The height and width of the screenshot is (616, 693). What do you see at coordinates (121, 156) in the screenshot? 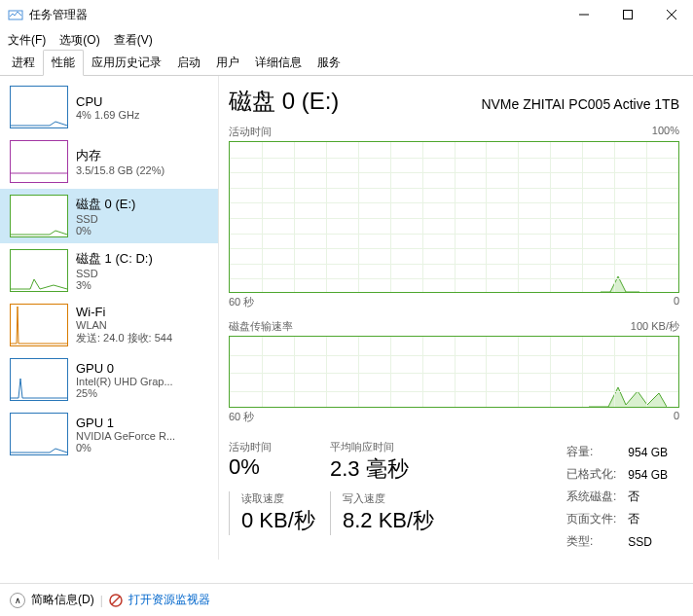
I see `item-name: 内存` at bounding box center [121, 156].